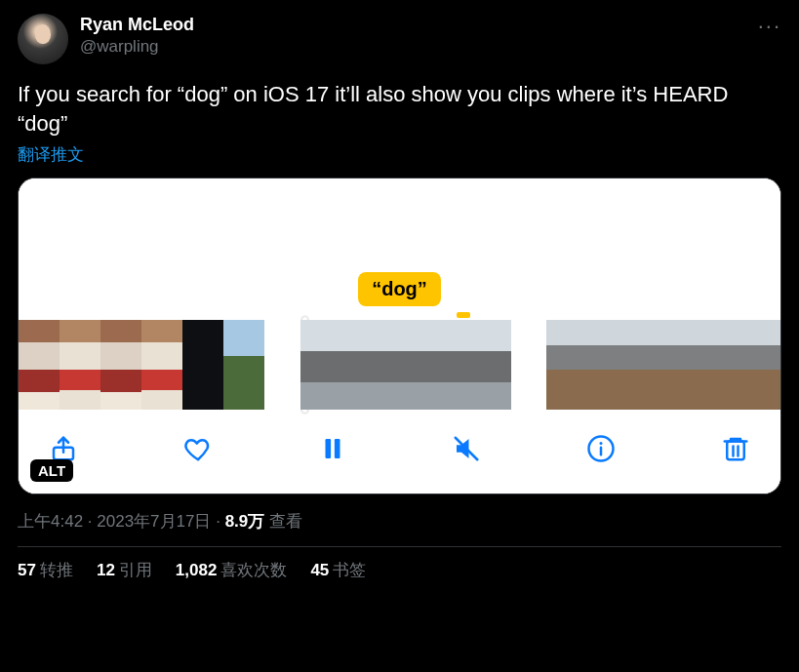 This screenshot has height=672, width=799. What do you see at coordinates (137, 47) in the screenshot?
I see `handle: @warpling` at bounding box center [137, 47].